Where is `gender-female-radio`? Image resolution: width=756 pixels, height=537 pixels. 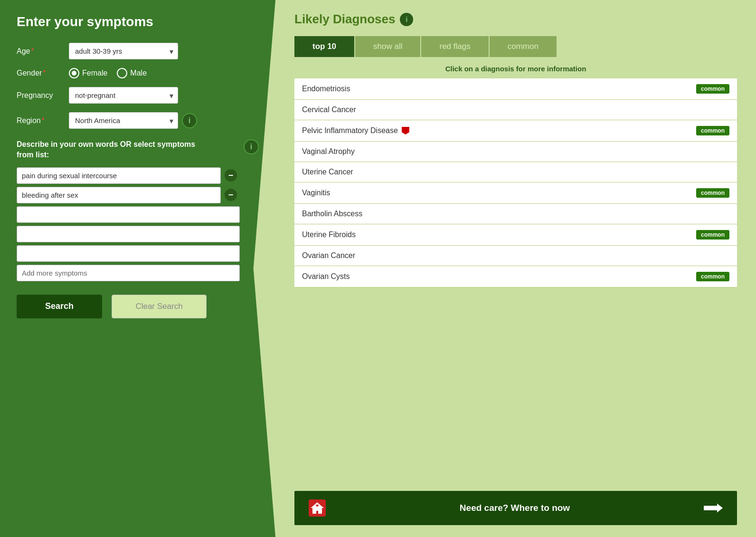 gender-female-radio is located at coordinates (74, 73).